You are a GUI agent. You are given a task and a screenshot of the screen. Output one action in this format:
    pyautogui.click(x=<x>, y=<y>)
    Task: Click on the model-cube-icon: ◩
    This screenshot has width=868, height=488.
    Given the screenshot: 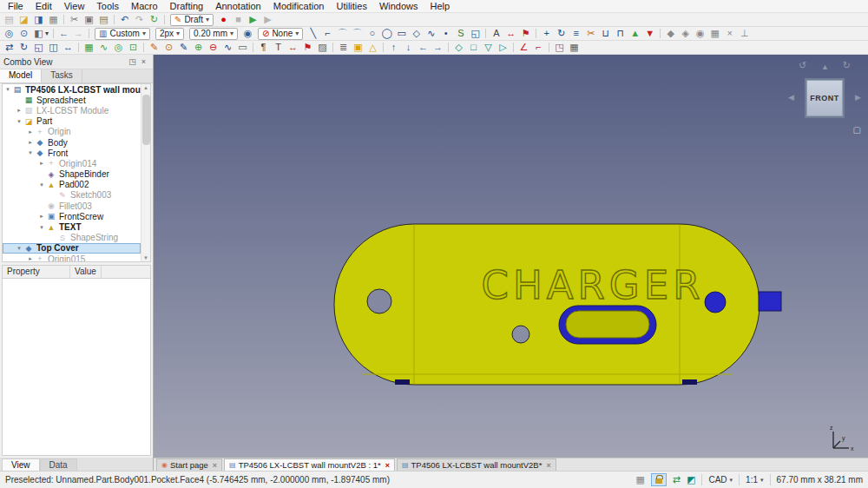 What is the action you would take?
    pyautogui.click(x=691, y=479)
    